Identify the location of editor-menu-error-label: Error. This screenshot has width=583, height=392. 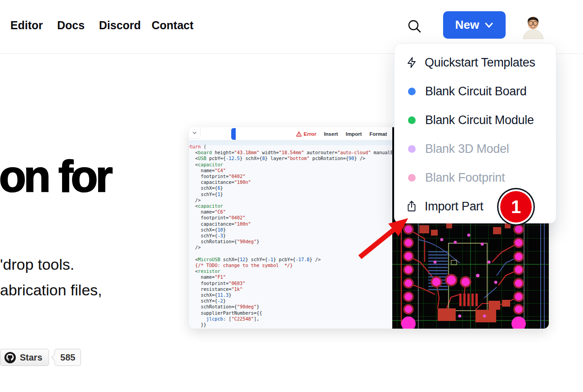
(310, 134).